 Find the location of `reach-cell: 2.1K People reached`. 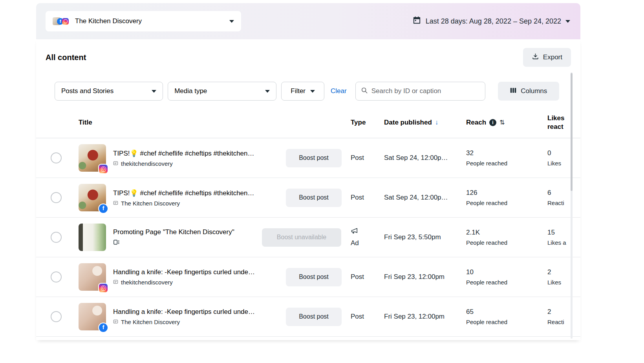

reach-cell: 2.1K People reached is located at coordinates (507, 237).